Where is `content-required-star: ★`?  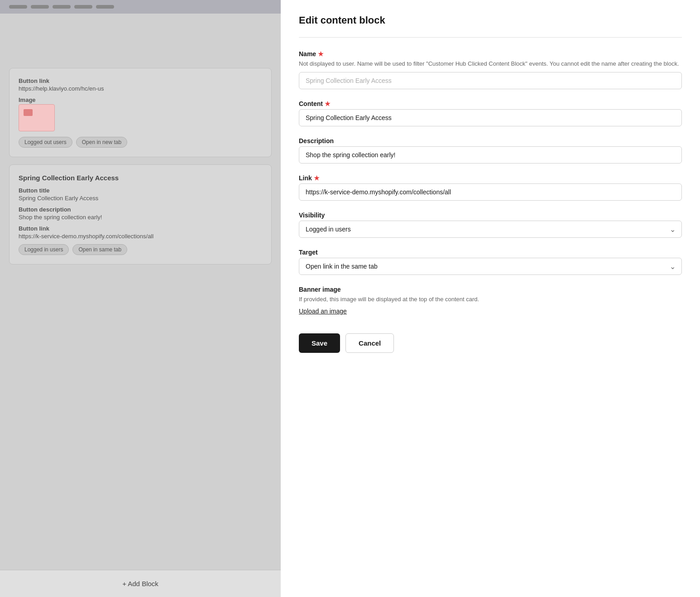 content-required-star: ★ is located at coordinates (328, 104).